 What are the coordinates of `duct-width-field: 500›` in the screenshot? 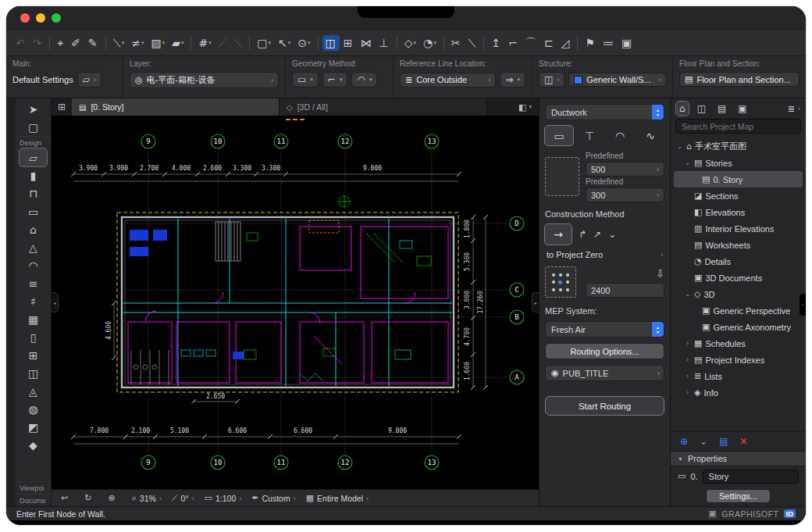 It's located at (625, 169).